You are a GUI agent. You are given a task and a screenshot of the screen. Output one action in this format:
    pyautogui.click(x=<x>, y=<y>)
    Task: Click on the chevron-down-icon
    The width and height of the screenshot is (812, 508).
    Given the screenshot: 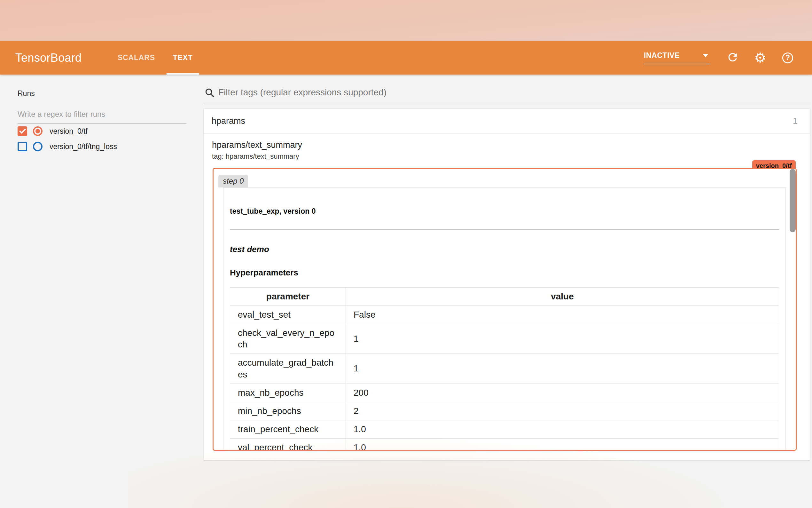 What is the action you would take?
    pyautogui.click(x=706, y=55)
    